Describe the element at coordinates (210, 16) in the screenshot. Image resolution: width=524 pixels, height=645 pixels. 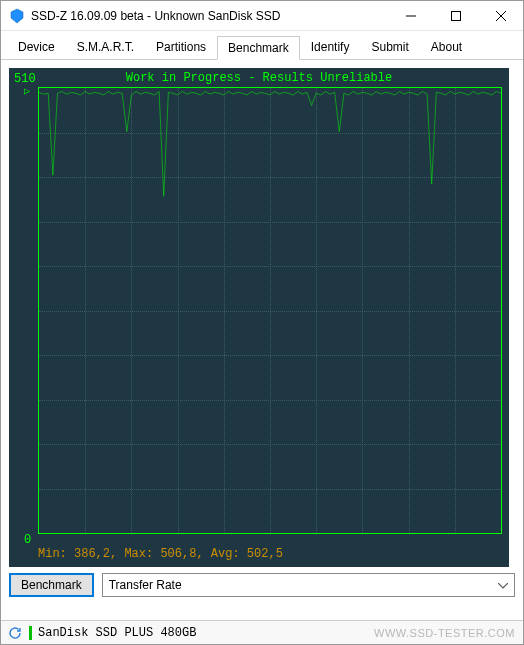
I see `window-title: SSD-Z 16.09.09 beta - Unknown SanDisk SS…` at that location.